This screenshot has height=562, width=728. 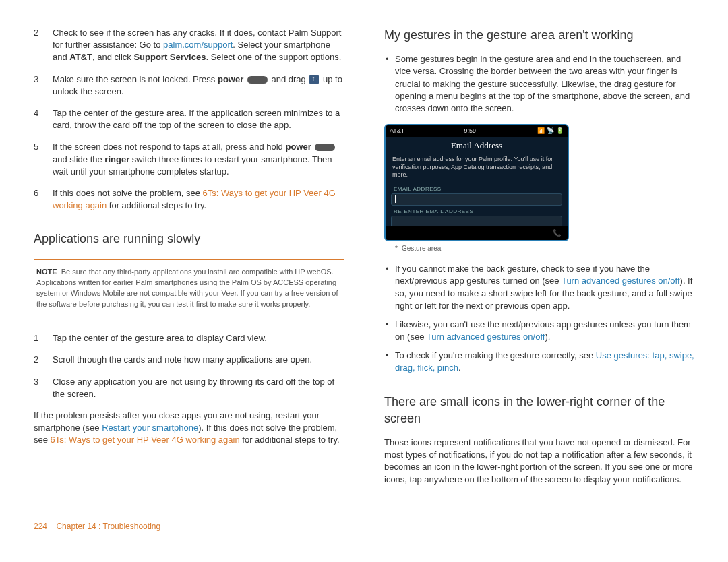 What do you see at coordinates (189, 288) in the screenshot?
I see `note-box: NOTE Be sure that any third-party applic…` at bounding box center [189, 288].